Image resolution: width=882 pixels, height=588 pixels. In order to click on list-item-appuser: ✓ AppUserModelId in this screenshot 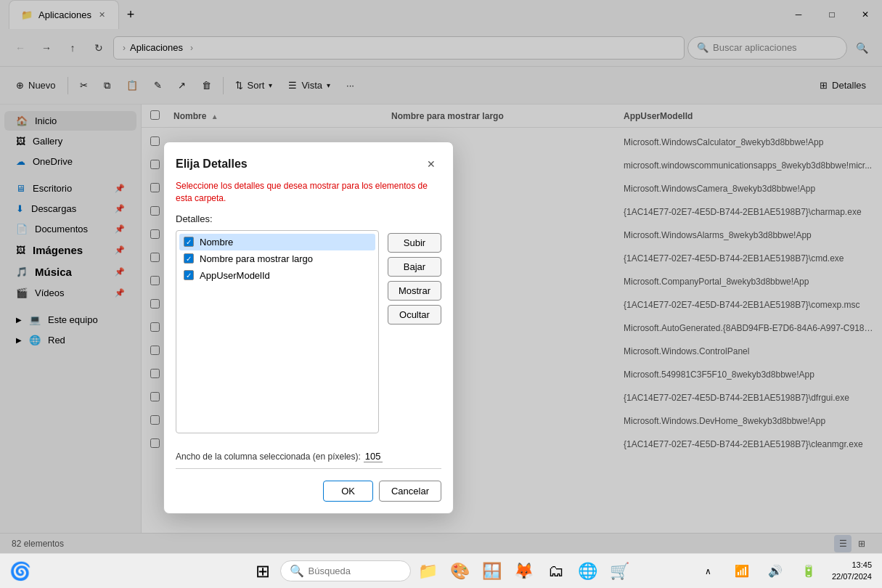, I will do `click(277, 276)`.